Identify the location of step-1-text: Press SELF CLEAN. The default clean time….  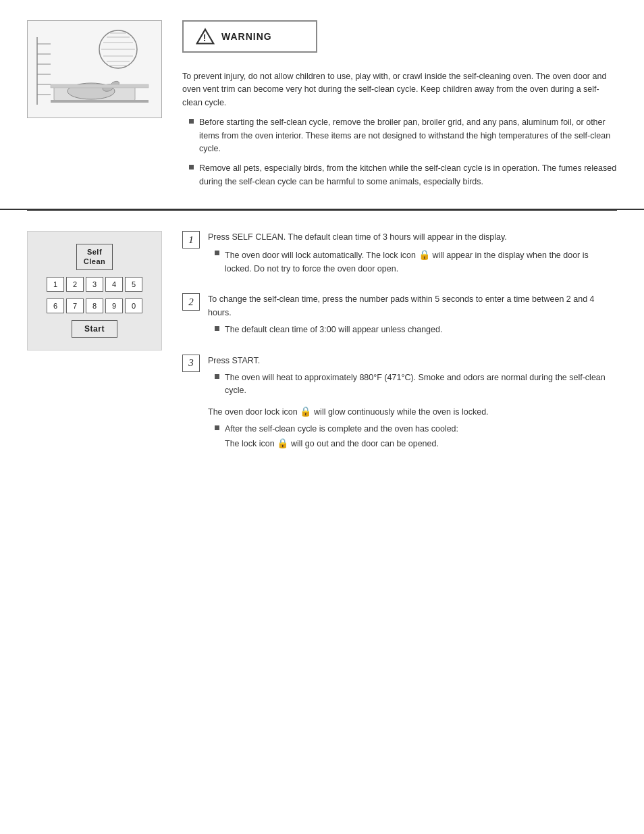
(412, 257).